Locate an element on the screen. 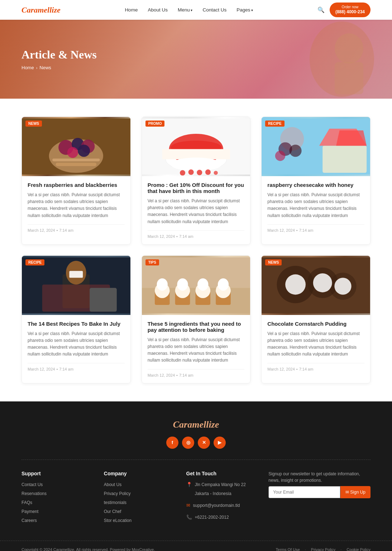 Image resolution: width=392 pixels, height=551 pixels. article-card-1: PROMO Promo : Get 10% Off Discount for y… is located at coordinates (196, 181).